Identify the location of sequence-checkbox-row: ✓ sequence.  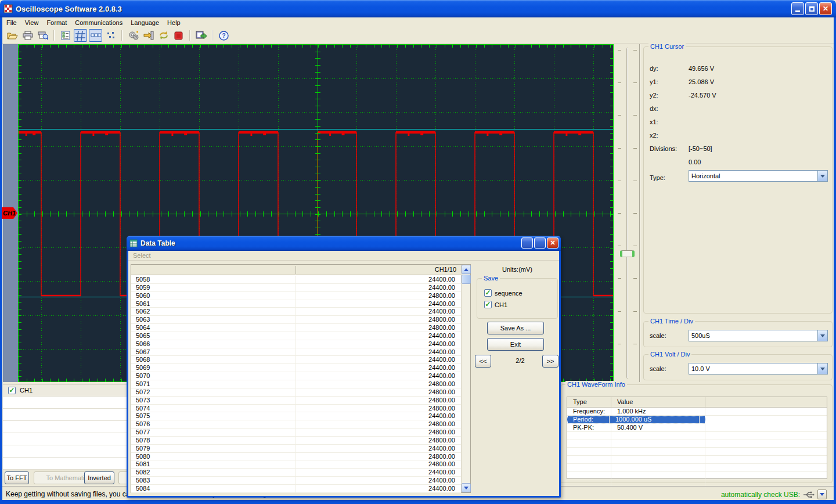
(503, 293).